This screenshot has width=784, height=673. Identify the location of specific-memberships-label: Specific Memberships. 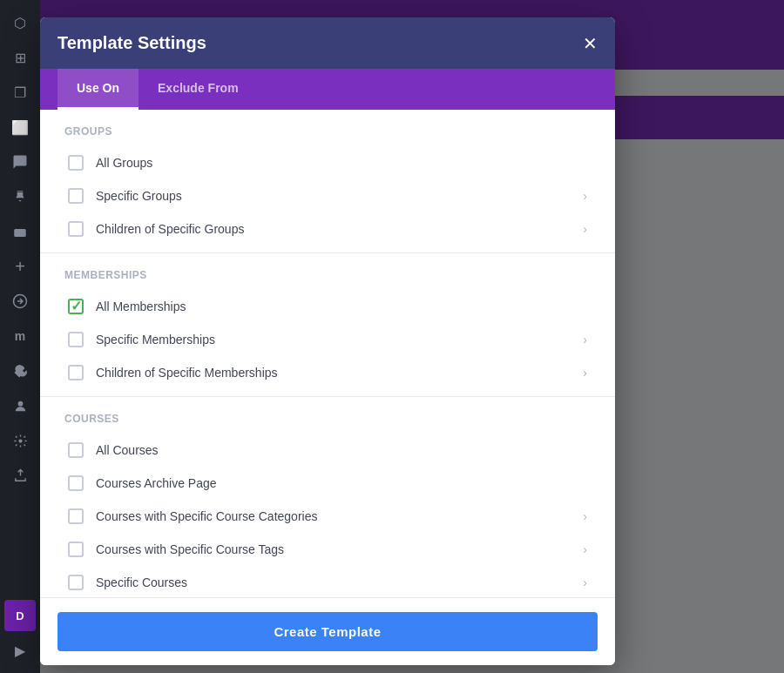
(340, 340).